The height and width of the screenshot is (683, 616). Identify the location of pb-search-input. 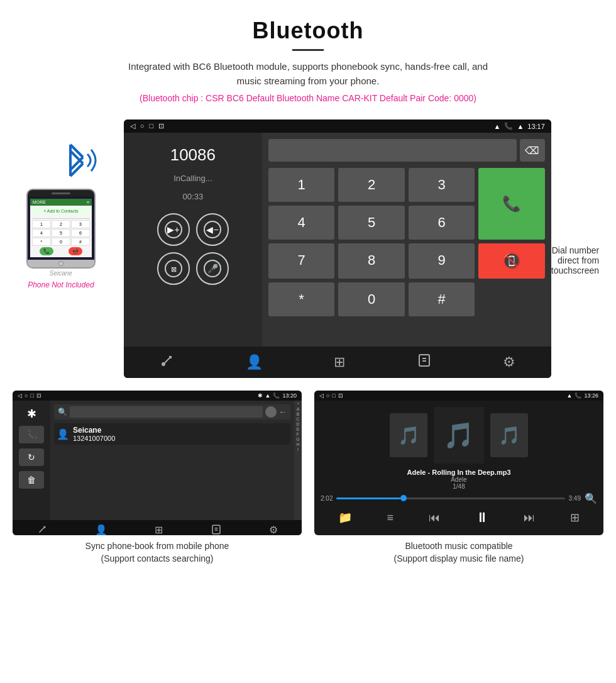
(166, 412).